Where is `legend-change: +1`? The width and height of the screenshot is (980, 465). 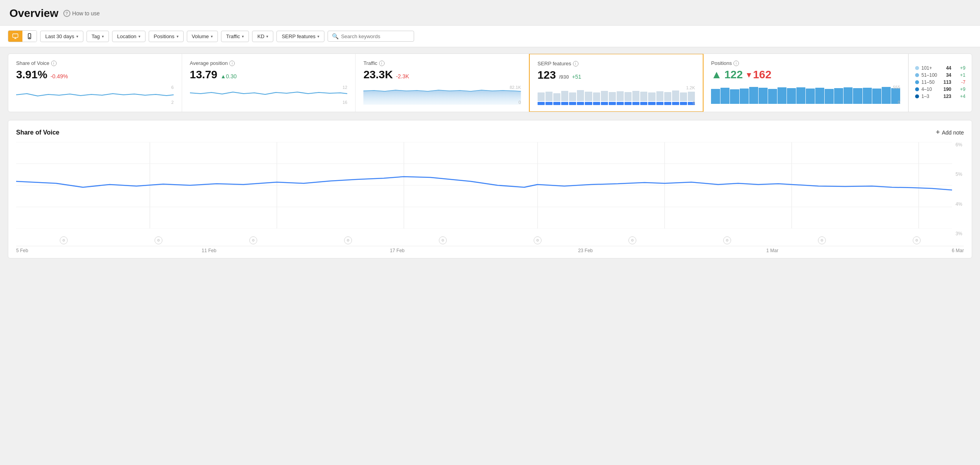 legend-change: +1 is located at coordinates (960, 75).